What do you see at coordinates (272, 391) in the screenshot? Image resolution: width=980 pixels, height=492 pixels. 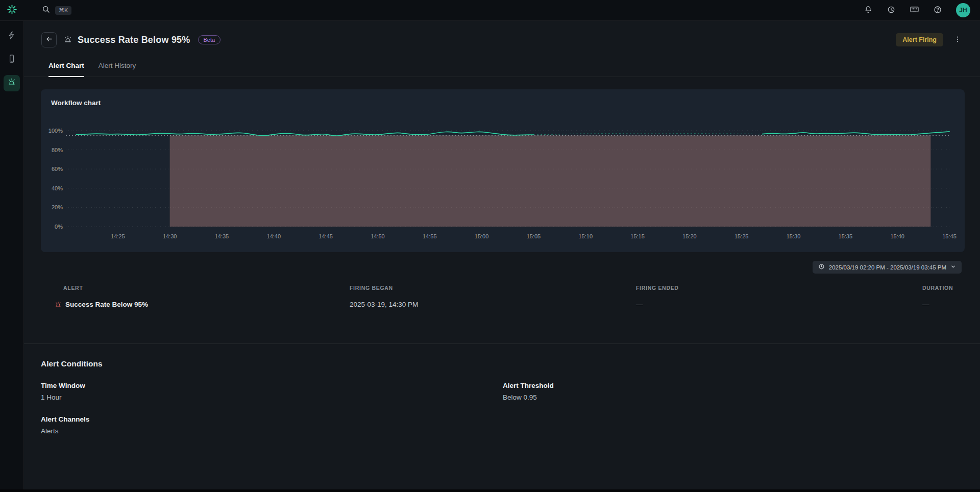 I see `condition-time-window: Time Window 1 Hour` at bounding box center [272, 391].